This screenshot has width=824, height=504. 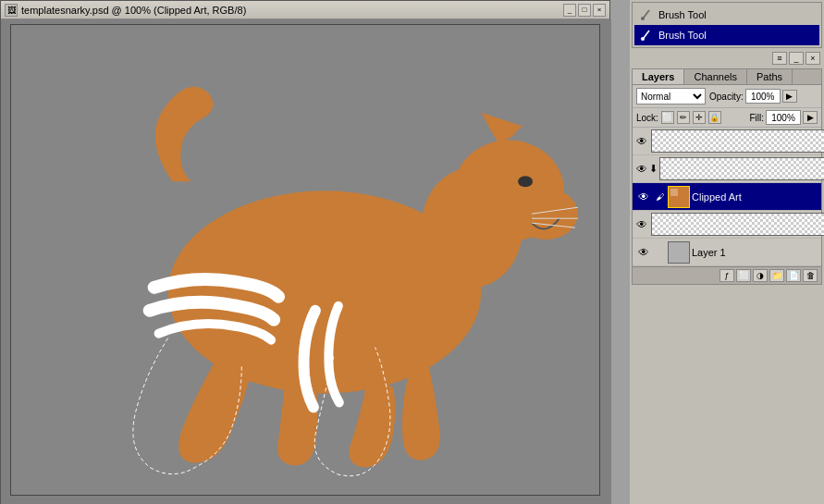 I want to click on layer-row-layer1: 👁 Layer 1, so click(x=727, y=252).